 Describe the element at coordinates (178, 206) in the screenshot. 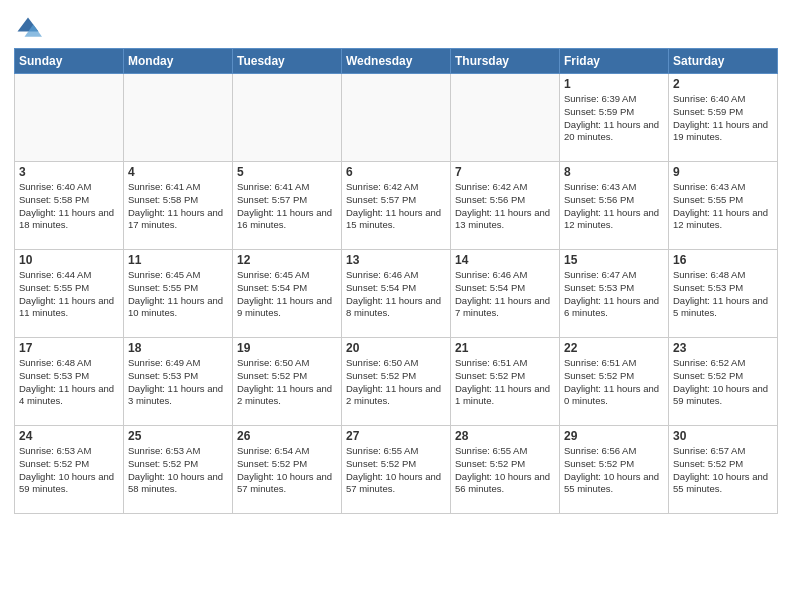

I see `calendar-cell: 4Sunrise: 6:41 AMSunset: 5:58 PMDaylight…` at that location.